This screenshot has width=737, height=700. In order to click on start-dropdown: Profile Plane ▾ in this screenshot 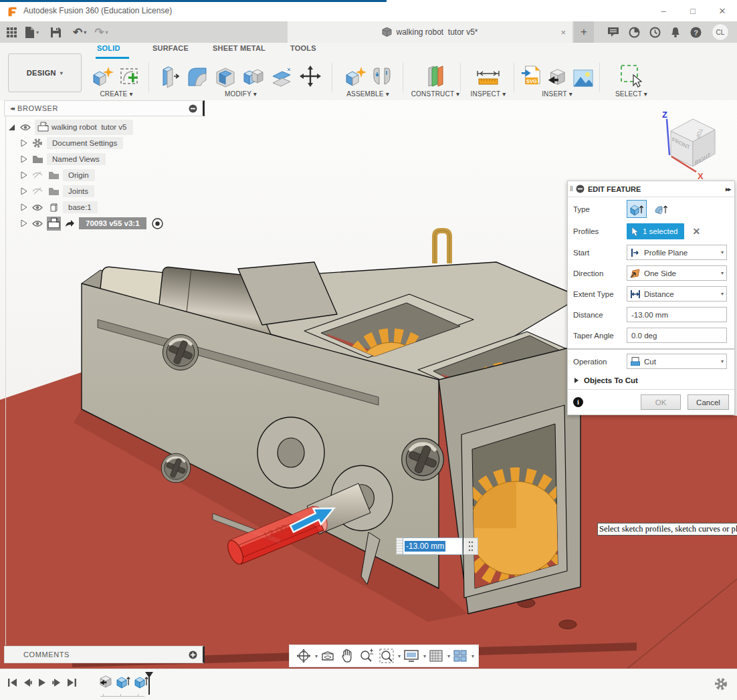, I will do `click(677, 253)`.